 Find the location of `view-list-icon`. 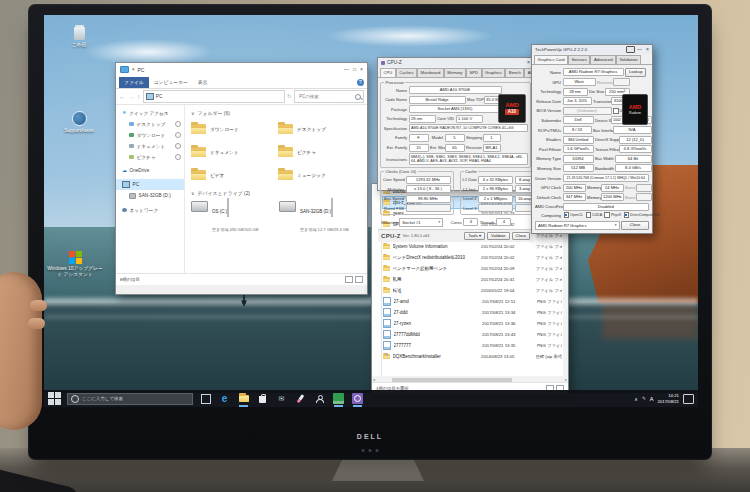

view-list-icon is located at coordinates (349, 280).